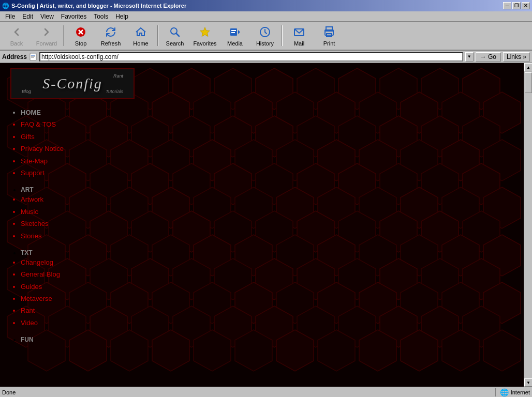 The height and width of the screenshot is (397, 532). What do you see at coordinates (528, 225) in the screenshot?
I see `scroll-track` at bounding box center [528, 225].